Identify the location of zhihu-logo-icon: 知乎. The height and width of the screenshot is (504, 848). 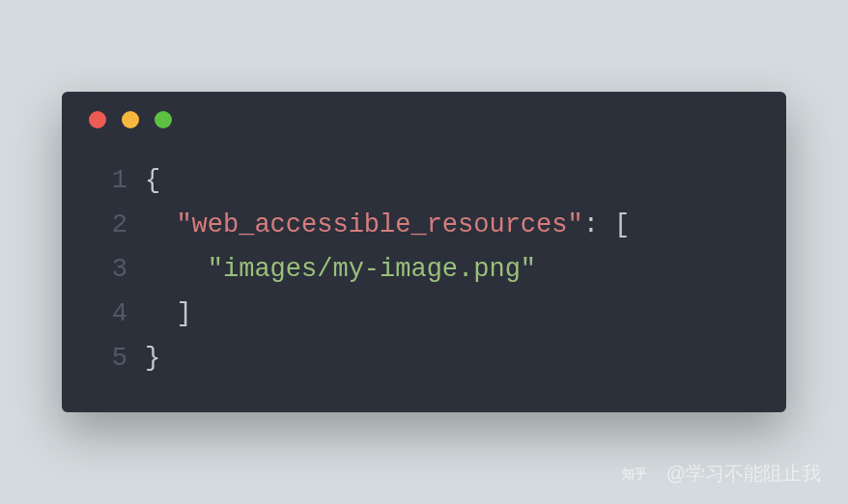
(639, 474).